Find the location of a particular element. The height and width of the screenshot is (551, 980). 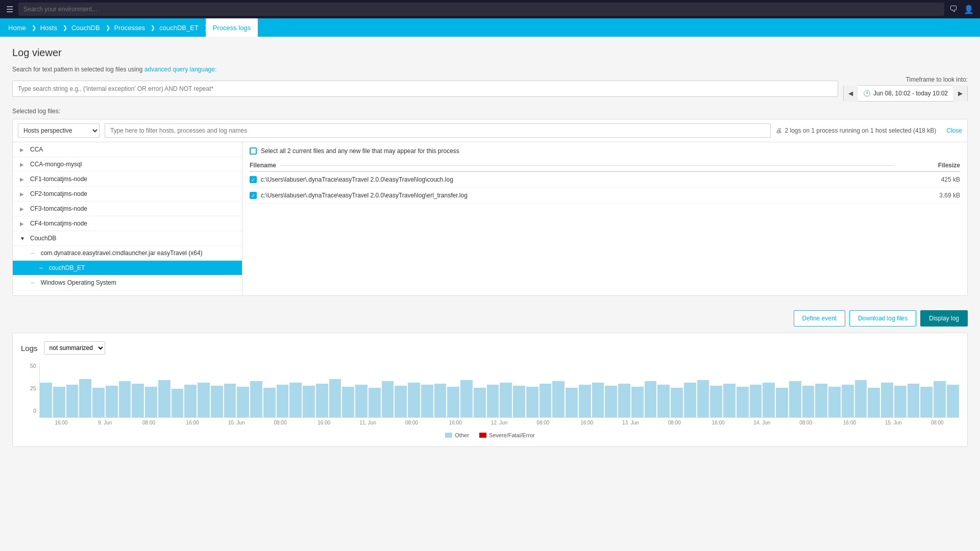

breadcrumb-process-logs: Process logs is located at coordinates (232, 28).